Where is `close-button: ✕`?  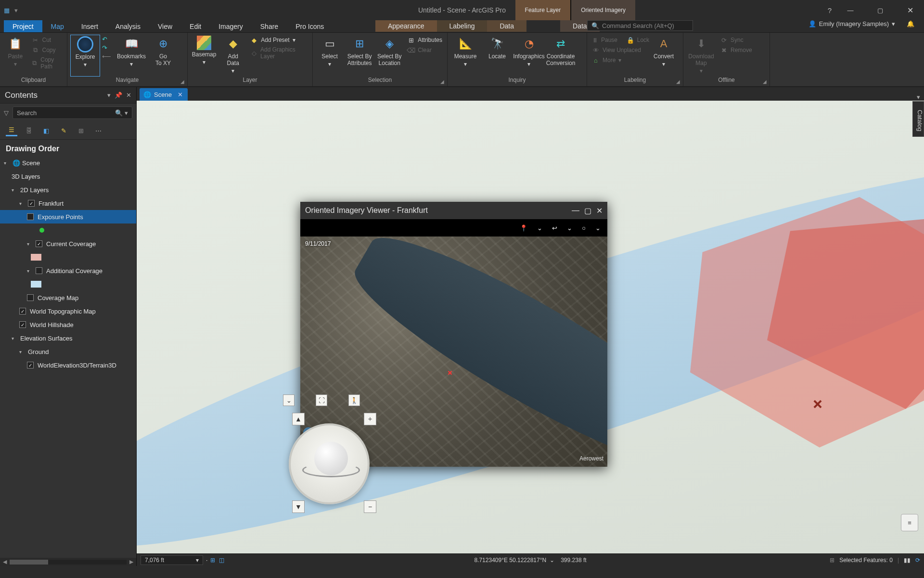
close-button: ✕ is located at coordinates (910, 10).